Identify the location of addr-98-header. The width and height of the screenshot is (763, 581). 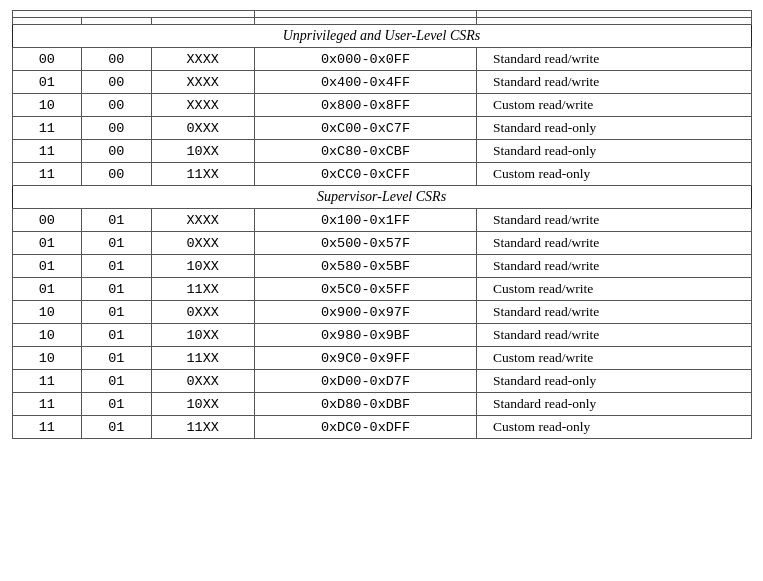
(117, 22).